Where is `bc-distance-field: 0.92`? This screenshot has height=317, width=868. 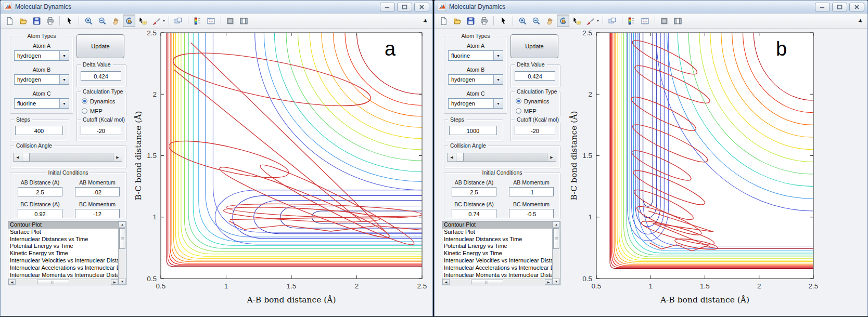 bc-distance-field: 0.92 is located at coordinates (40, 214).